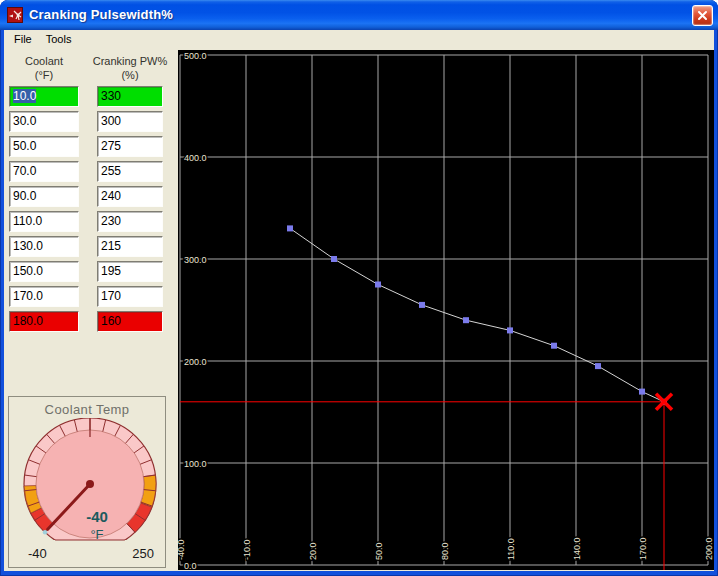 The image size is (718, 576). I want to click on coolant-cell: 70.0, so click(44, 172).